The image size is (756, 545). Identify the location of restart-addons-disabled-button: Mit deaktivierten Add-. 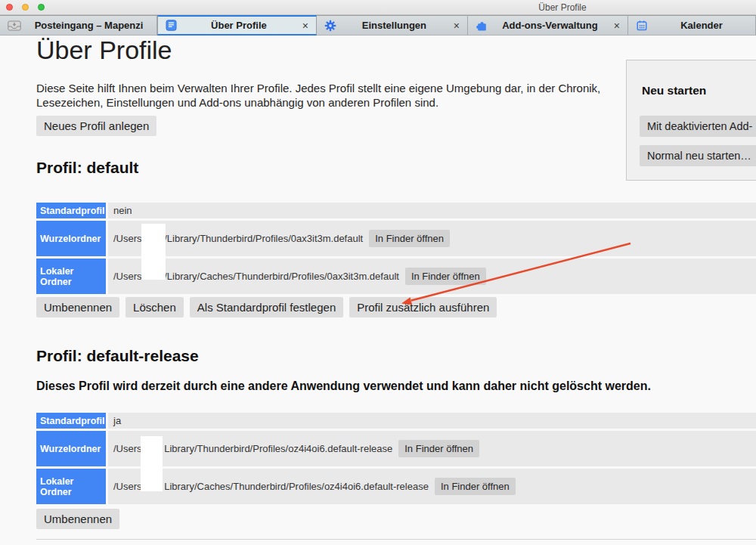
(698, 126).